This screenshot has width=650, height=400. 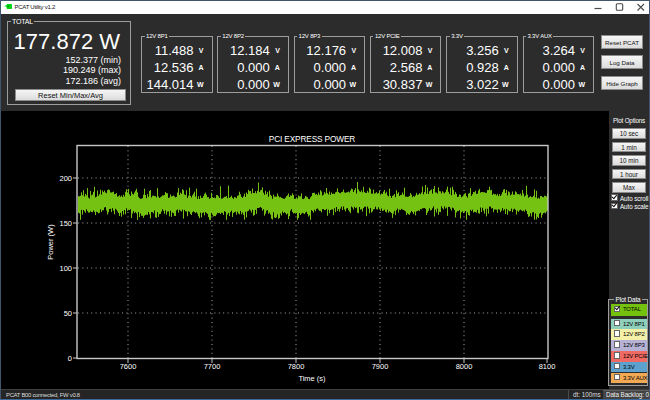 What do you see at coordinates (66, 224) in the screenshot?
I see `svg-text: 150` at bounding box center [66, 224].